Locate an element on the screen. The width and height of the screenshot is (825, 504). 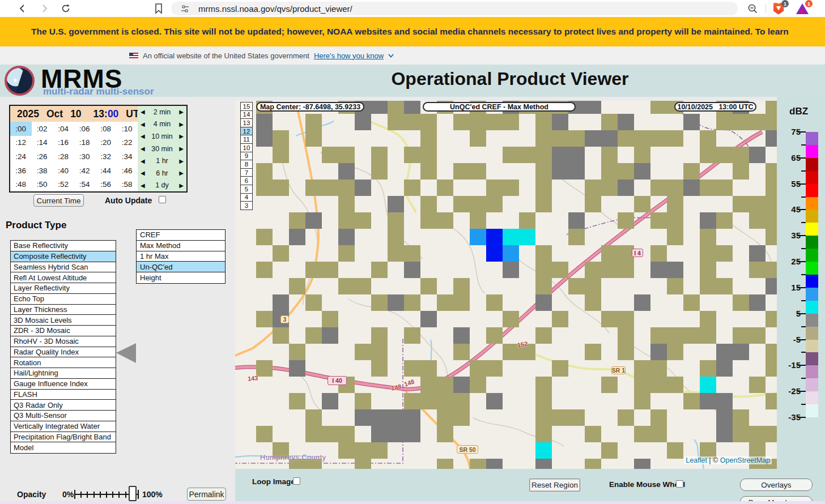
product-type-item: RhoHV - 3D Mosaic is located at coordinates (63, 342).